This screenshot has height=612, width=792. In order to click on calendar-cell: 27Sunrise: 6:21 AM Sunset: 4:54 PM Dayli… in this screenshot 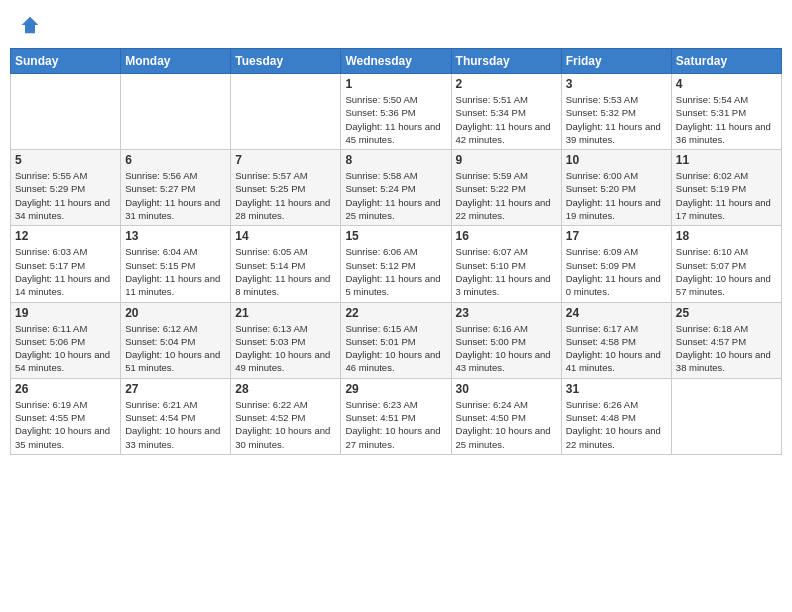, I will do `click(176, 416)`.